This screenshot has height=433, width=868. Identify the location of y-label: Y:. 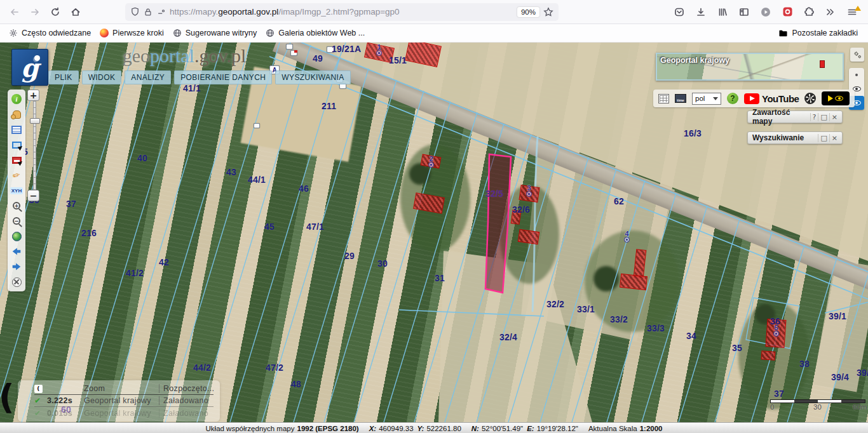
(421, 429).